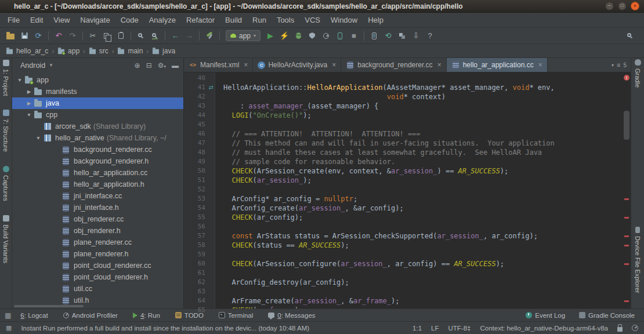 This screenshot has height=334, width=644. What do you see at coordinates (97, 208) in the screenshot?
I see `tree-item-jni-interface-h: jni_interface.h` at bounding box center [97, 208].